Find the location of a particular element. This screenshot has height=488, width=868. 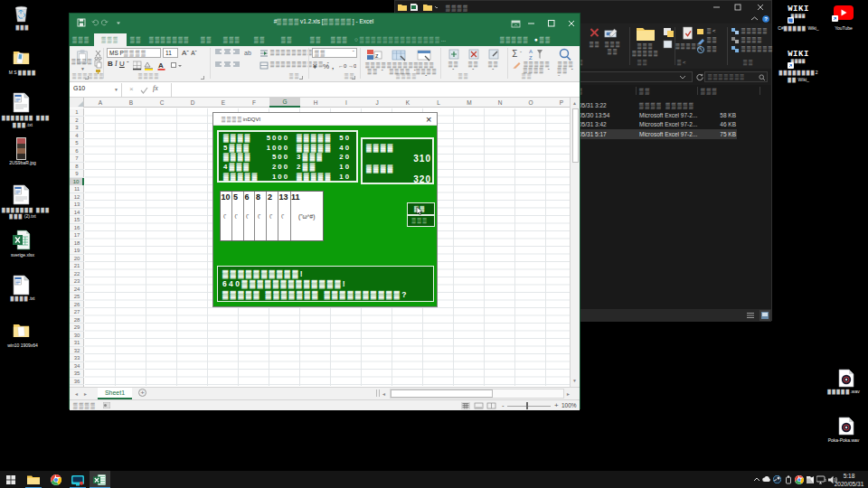

svg-text: →0 is located at coordinates (353, 66).